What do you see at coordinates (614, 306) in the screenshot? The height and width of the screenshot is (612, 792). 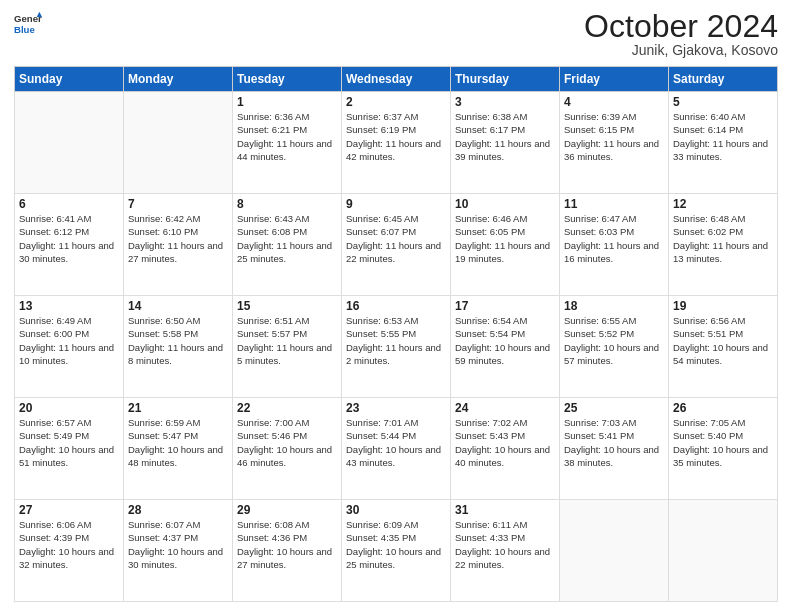 I see `day-number: 18` at bounding box center [614, 306].